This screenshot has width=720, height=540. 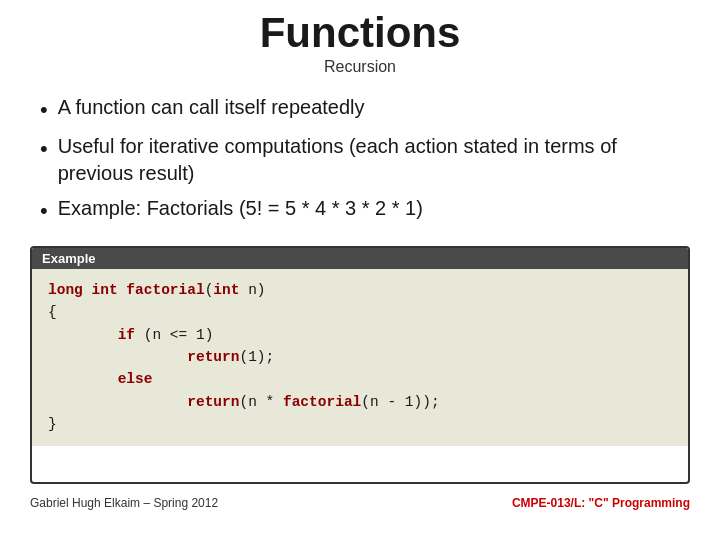 I want to click on bullet-text-3: Example: Factorials (5! = 5 * 4 * 3 * 2 …, so click(x=374, y=208).